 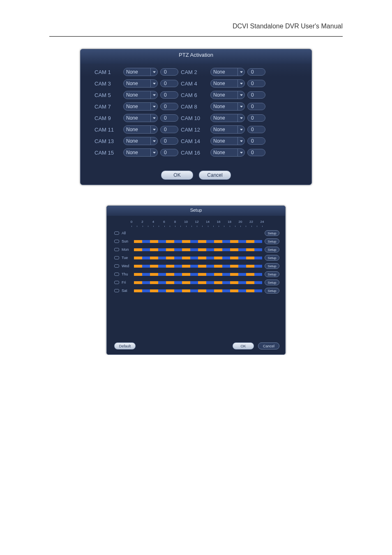 What do you see at coordinates (197, 291) in the screenshot?
I see `day-row: SatSetup` at bounding box center [197, 291].